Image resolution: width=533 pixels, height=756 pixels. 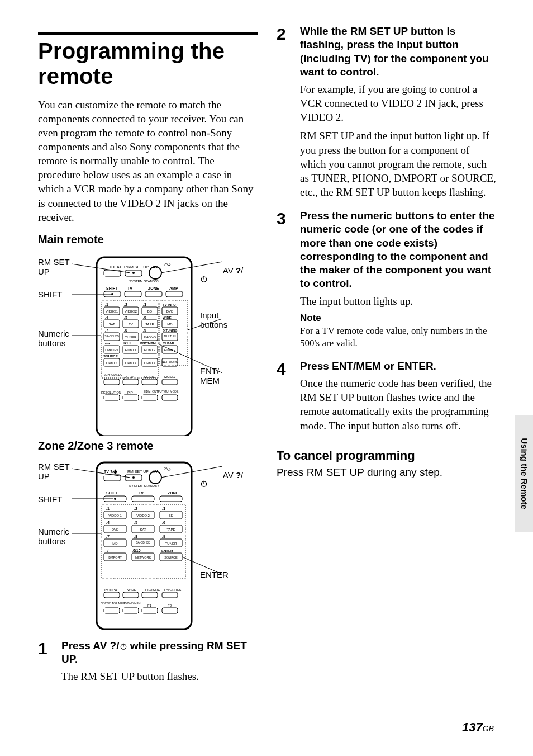 What do you see at coordinates (143, 516) in the screenshot?
I see `svg-text: VIDEO 2` at bounding box center [143, 516].